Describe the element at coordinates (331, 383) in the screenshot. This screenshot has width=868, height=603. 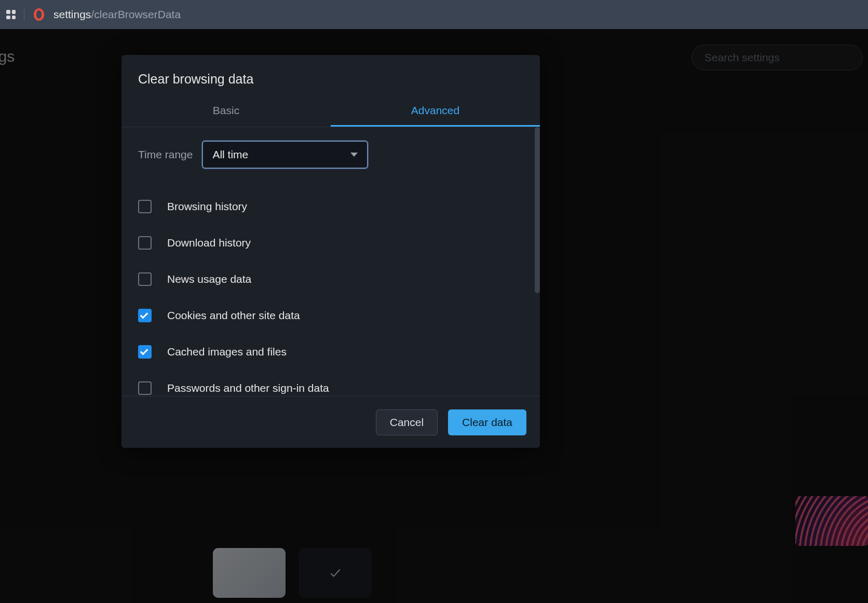
I see `option-row: Passwords and other sign-in data` at that location.